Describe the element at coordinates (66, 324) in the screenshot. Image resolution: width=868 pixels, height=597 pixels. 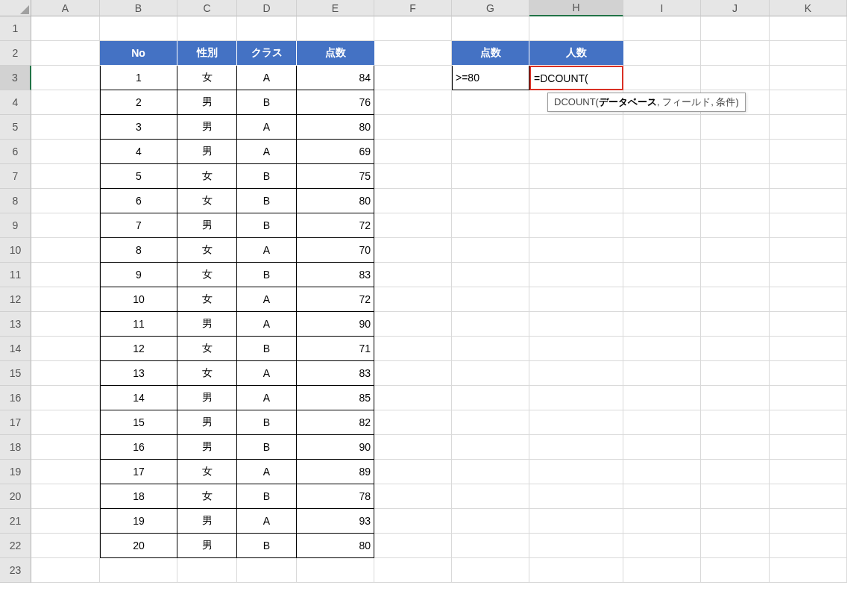
I see `cell-A13` at that location.